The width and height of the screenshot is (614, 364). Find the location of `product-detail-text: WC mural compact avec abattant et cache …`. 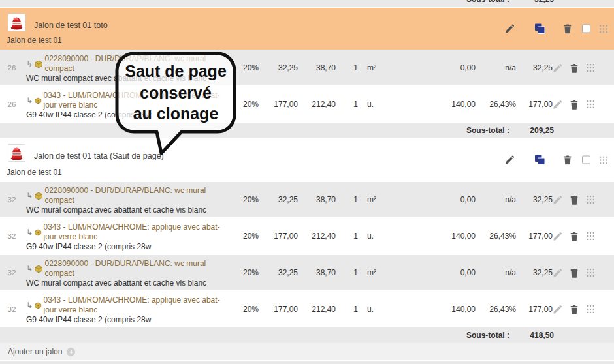

product-detail-text: WC mural compact avec abattant et cache … is located at coordinates (127, 210).